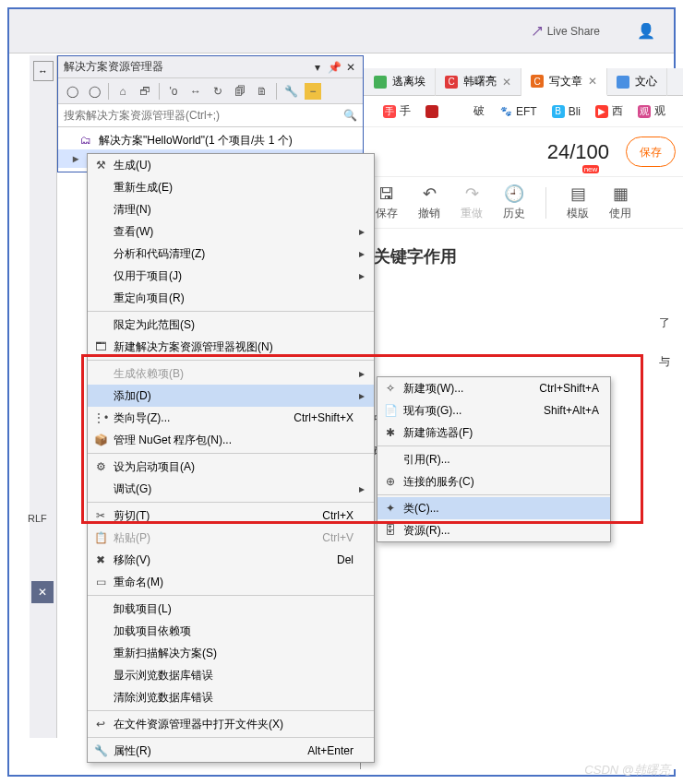 This screenshot has width=683, height=784. I want to click on pin-icon: 📌, so click(334, 67).